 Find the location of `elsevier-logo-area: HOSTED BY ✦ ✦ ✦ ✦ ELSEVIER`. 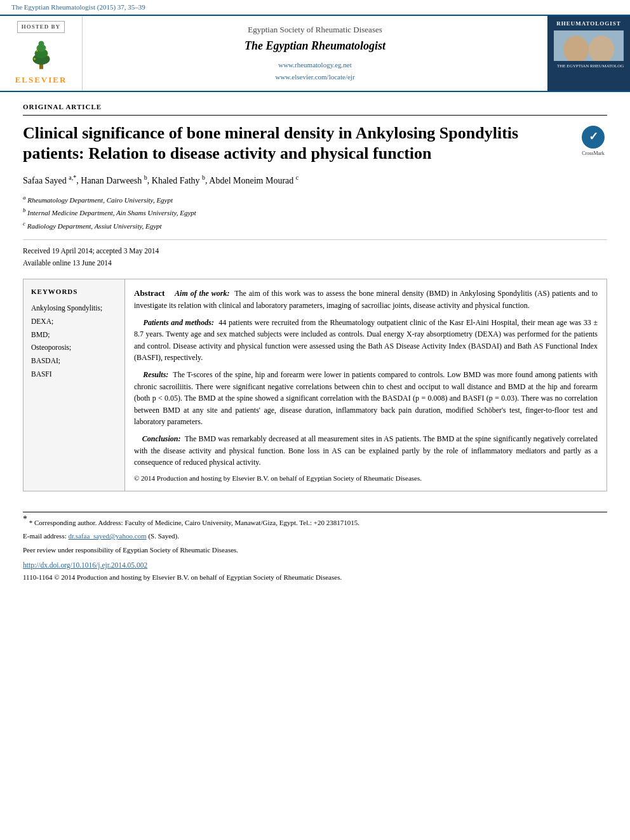

elsevier-logo-area: HOSTED BY ✦ ✦ ✦ ✦ ELSEVIER is located at coordinates (41, 53).